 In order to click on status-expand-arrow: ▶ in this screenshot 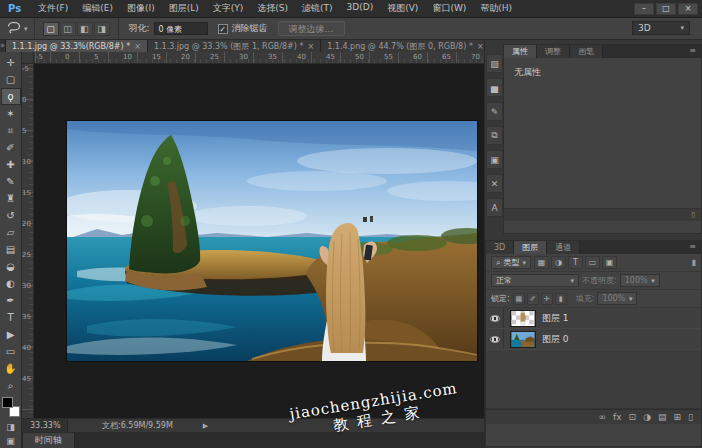, I will do `click(190, 426)`.